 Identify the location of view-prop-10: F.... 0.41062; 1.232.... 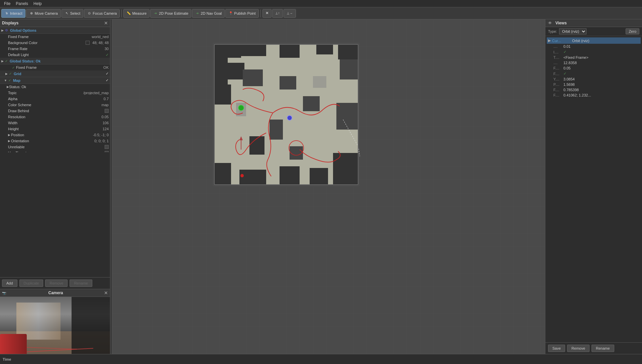
(594, 95).